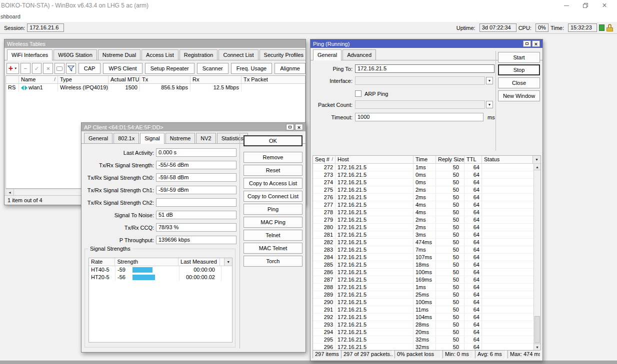  Describe the element at coordinates (519, 70) in the screenshot. I see `stop-button: Stop` at that location.